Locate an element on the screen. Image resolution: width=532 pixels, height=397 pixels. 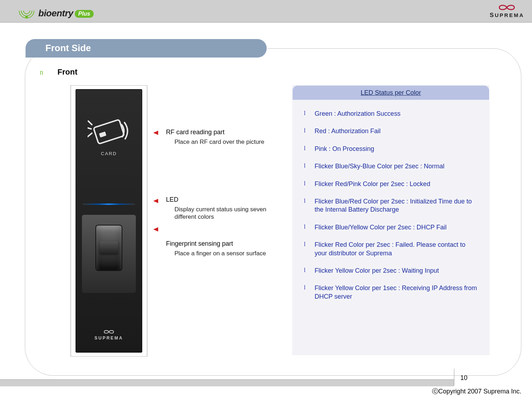
led-status-text: Flicker Yellow Color per 2sec : Waiting … is located at coordinates (377, 271).